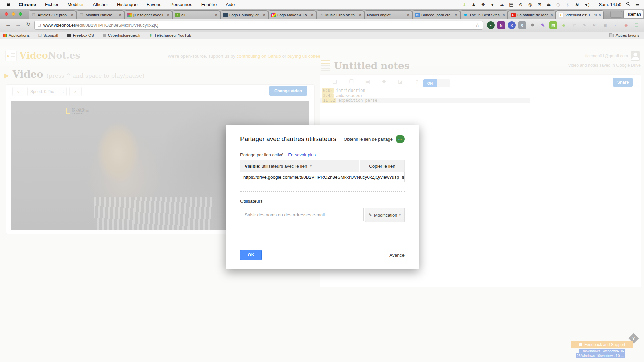 Image resolution: width=644 pixels, height=362 pixels. I want to click on rss-icon: ◗, so click(616, 25).